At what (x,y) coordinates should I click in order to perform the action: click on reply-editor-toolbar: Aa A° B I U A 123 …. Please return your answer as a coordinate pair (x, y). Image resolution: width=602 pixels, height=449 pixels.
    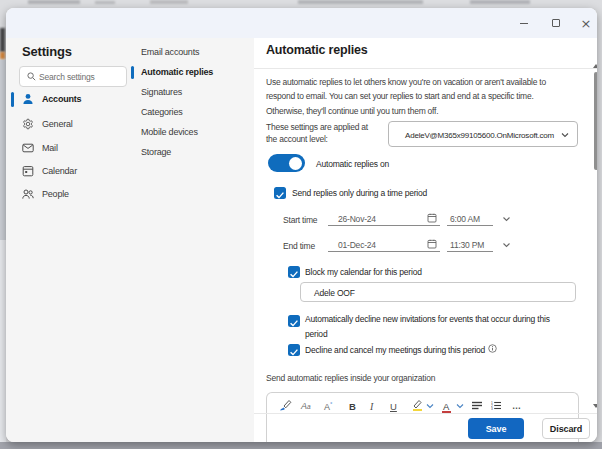
    Looking at the image, I should click on (422, 417).